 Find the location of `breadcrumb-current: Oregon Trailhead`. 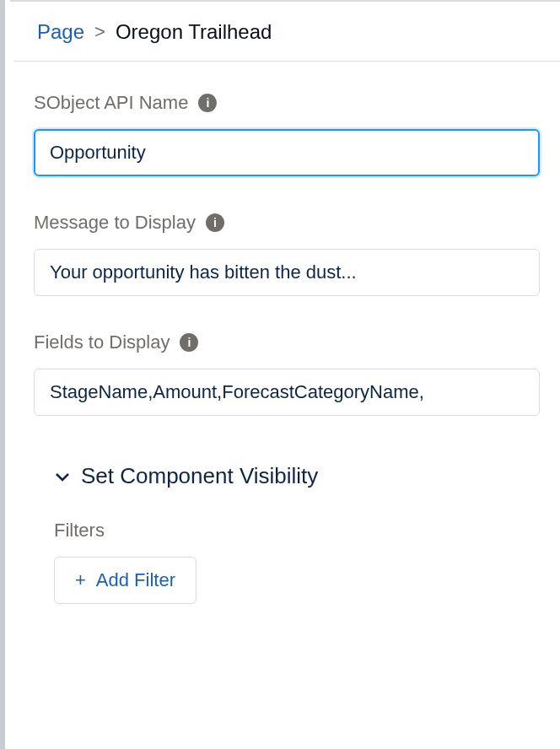

breadcrumb-current: Oregon Trailhead is located at coordinates (194, 32).